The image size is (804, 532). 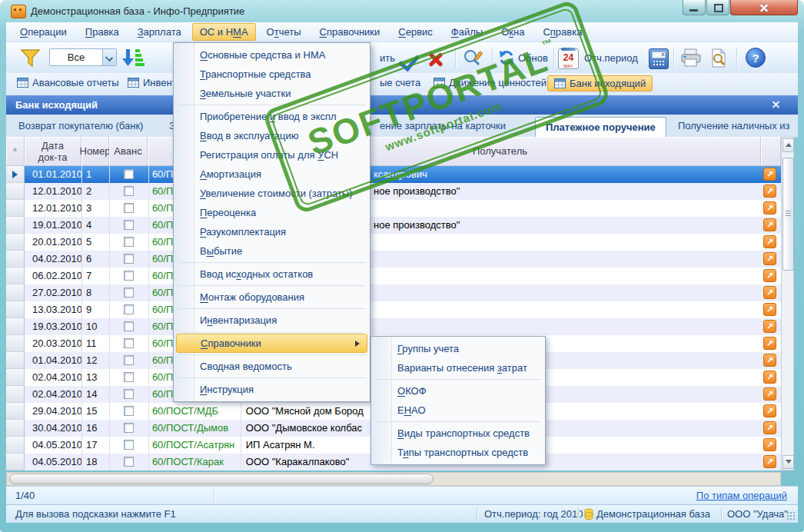 I want to click on cancel-x-icon, so click(x=436, y=59).